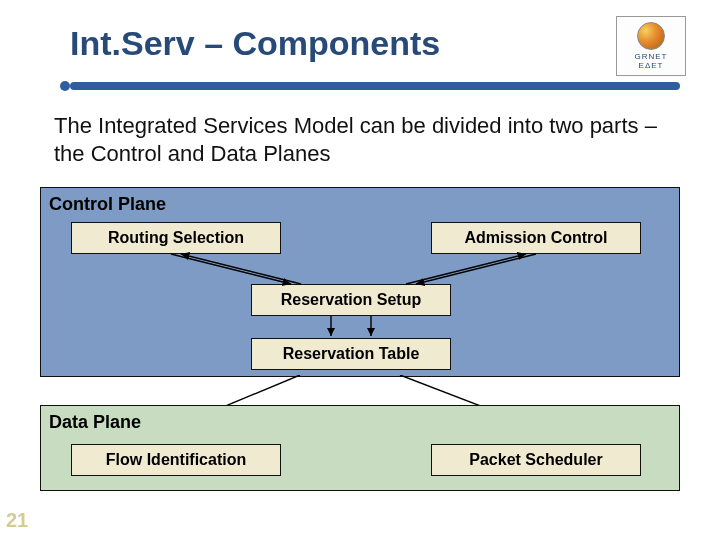 This screenshot has width=720, height=540. What do you see at coordinates (536, 238) in the screenshot?
I see `node-admission-control: Admission Control` at bounding box center [536, 238].